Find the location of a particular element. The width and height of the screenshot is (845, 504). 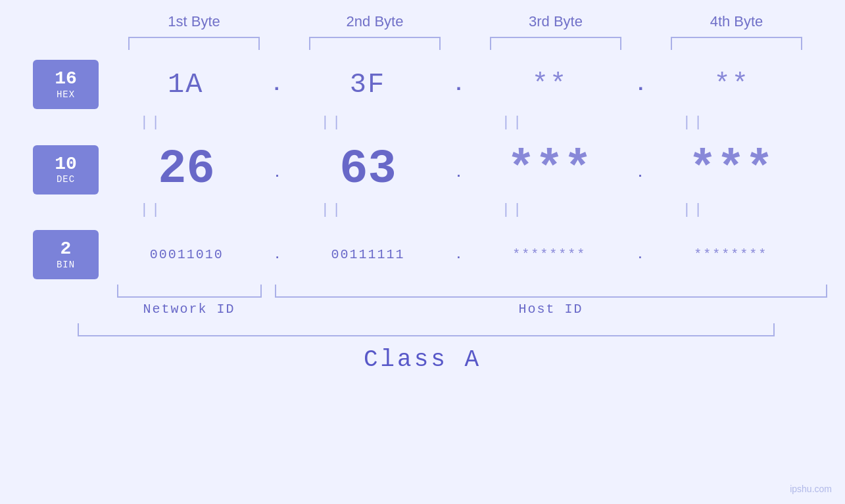

eq1-b1: || is located at coordinates (151, 122).